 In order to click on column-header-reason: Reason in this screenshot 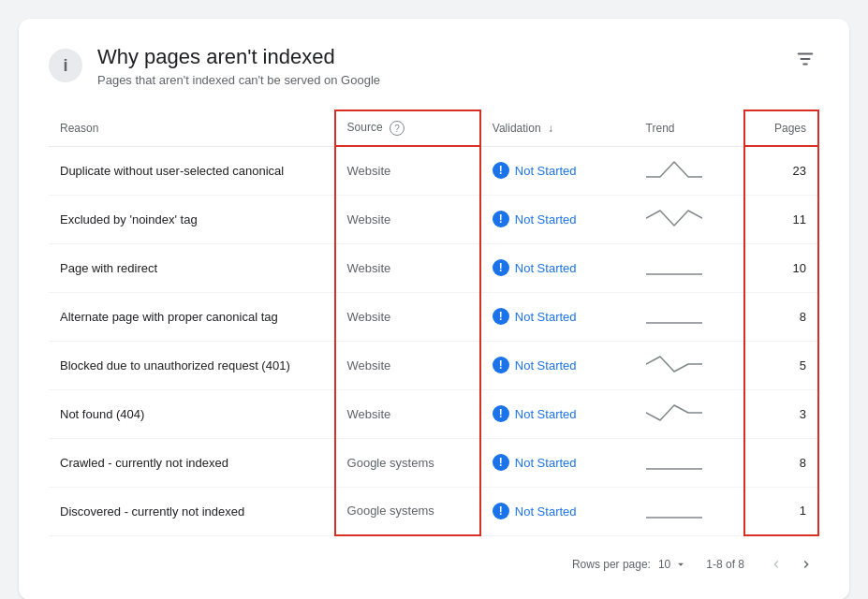, I will do `click(192, 128)`.